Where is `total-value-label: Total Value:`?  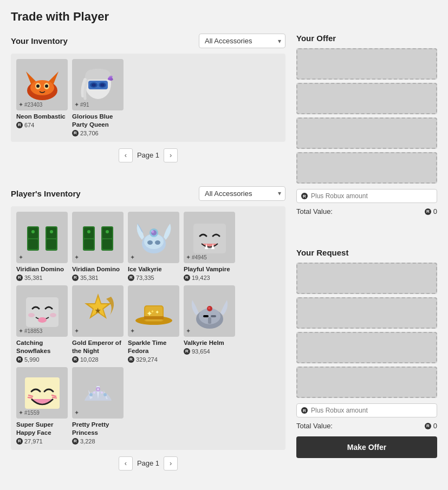 total-value-label: Total Value: is located at coordinates (314, 426).